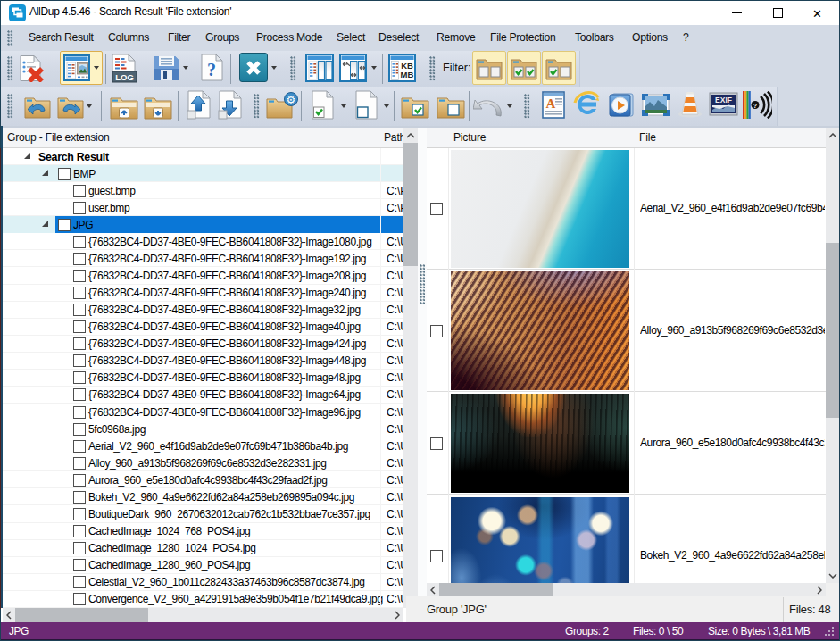 This screenshot has width=840, height=641. Describe the element at coordinates (723, 100) in the screenshot. I see `svg-text: EXIF` at that location.